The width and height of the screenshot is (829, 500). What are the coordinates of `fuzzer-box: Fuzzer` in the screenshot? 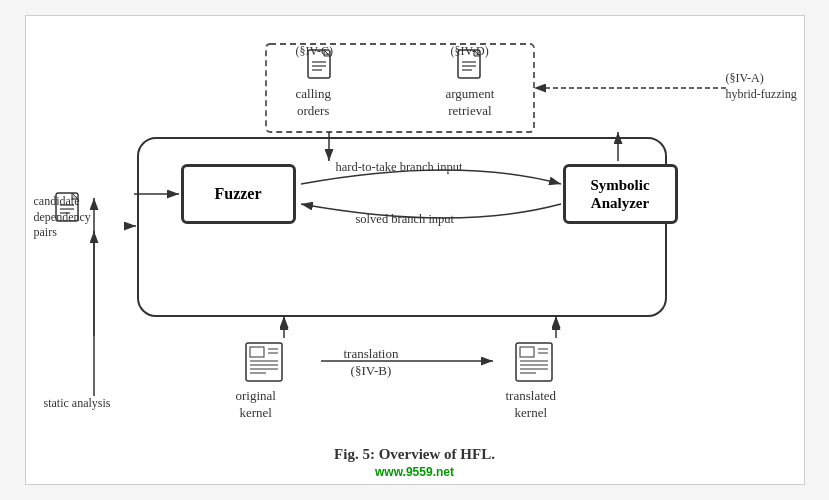 It's located at (238, 194).